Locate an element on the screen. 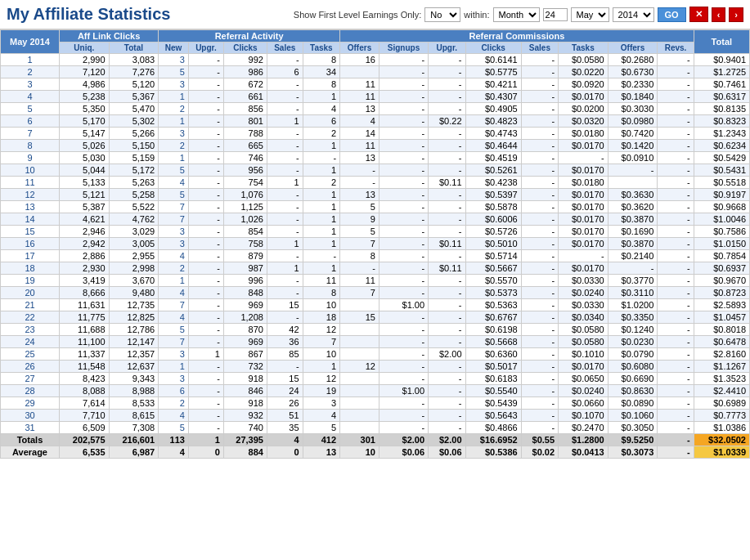 The image size is (750, 560). ref-tasks-cell: $0.0200 is located at coordinates (584, 110).